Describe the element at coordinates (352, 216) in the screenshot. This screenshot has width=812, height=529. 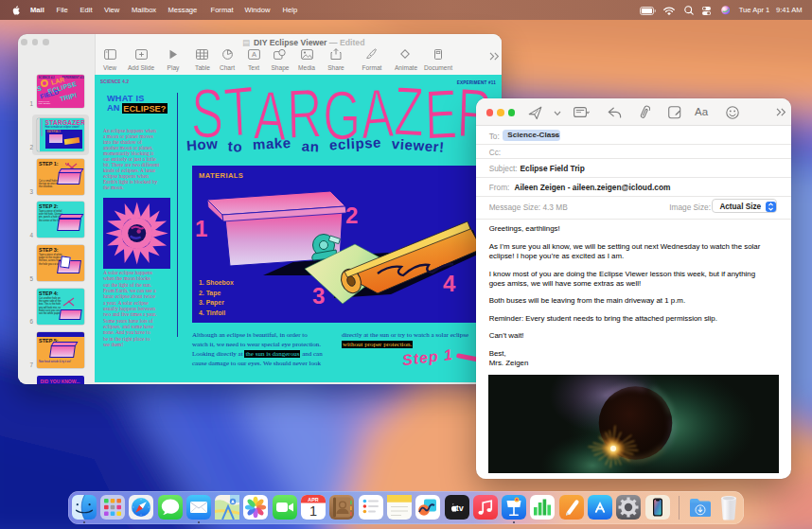
I see `svg-text: 2` at that location.